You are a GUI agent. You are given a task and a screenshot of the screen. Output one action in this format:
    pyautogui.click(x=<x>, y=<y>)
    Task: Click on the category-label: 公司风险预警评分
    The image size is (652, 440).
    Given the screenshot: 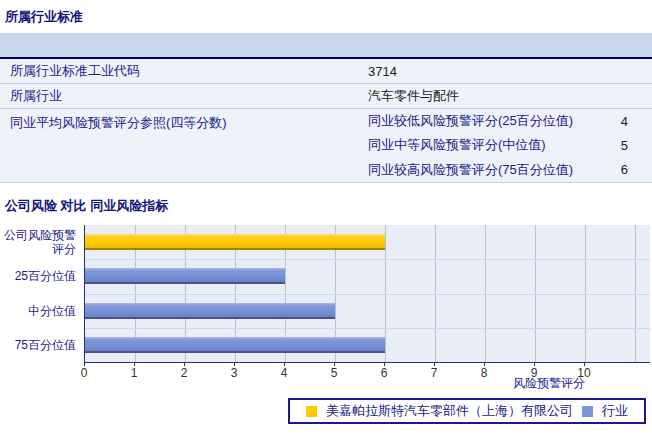 What is the action you would take?
    pyautogui.click(x=40, y=242)
    